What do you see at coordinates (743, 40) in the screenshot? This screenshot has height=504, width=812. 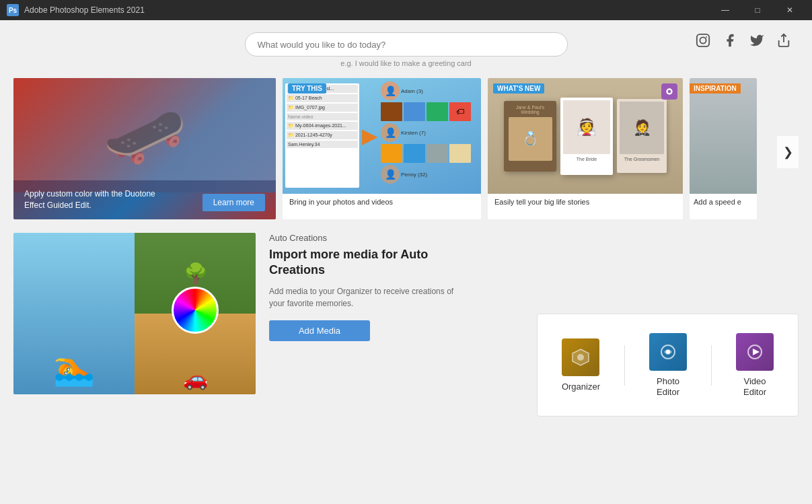 I see `social-icons` at bounding box center [743, 40].